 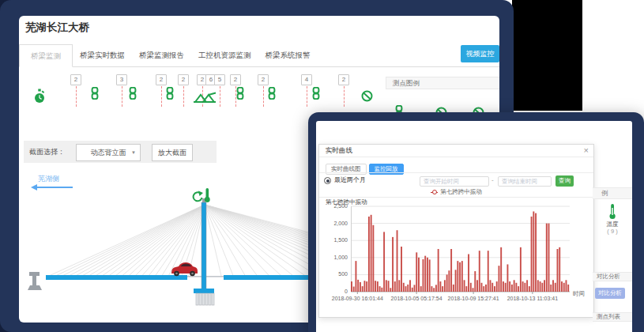 What do you see at coordinates (205, 98) in the screenshot?
I see `sensor-truss-icon` at bounding box center [205, 98].